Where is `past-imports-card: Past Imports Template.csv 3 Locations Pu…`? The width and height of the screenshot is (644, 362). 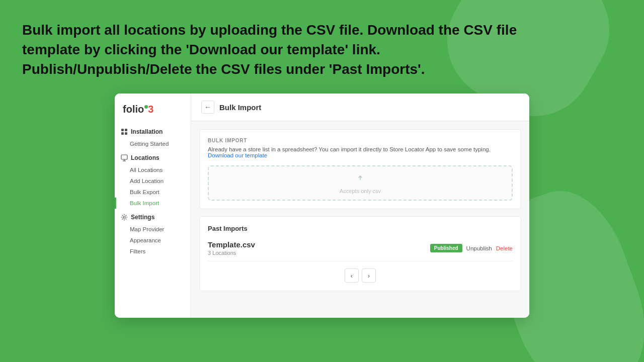 past-imports-card: Past Imports Template.csv 3 Locations Pu… is located at coordinates (360, 253).